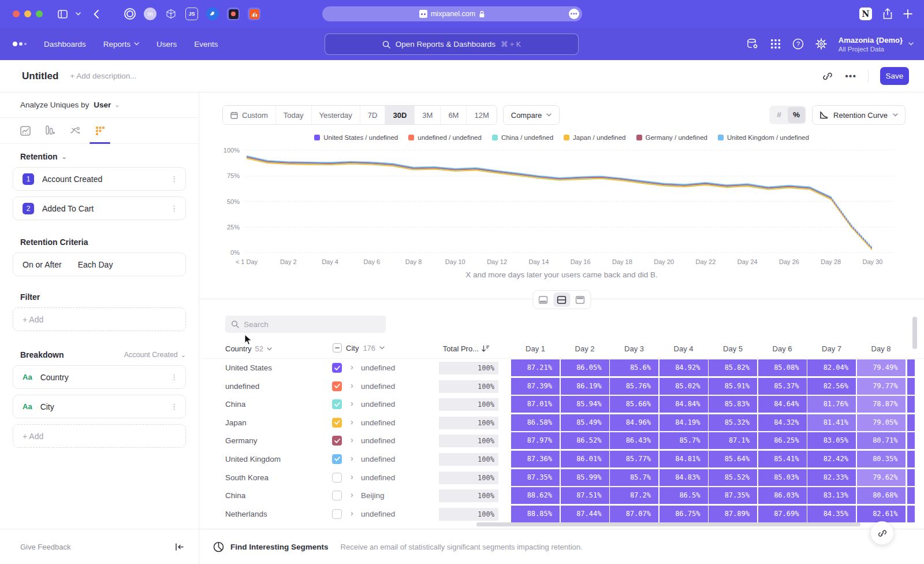 The image size is (924, 564). Describe the element at coordinates (776, 44) in the screenshot. I see `apps-grid-icon` at that location.